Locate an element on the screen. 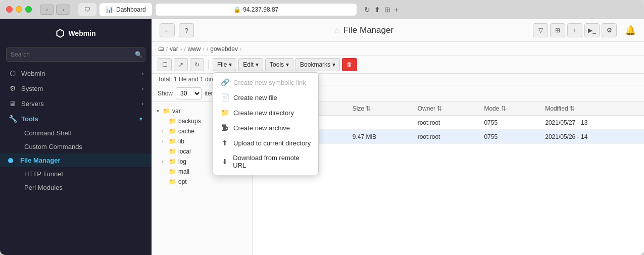 This screenshot has height=255, width=644. close-button is located at coordinates (9, 9).